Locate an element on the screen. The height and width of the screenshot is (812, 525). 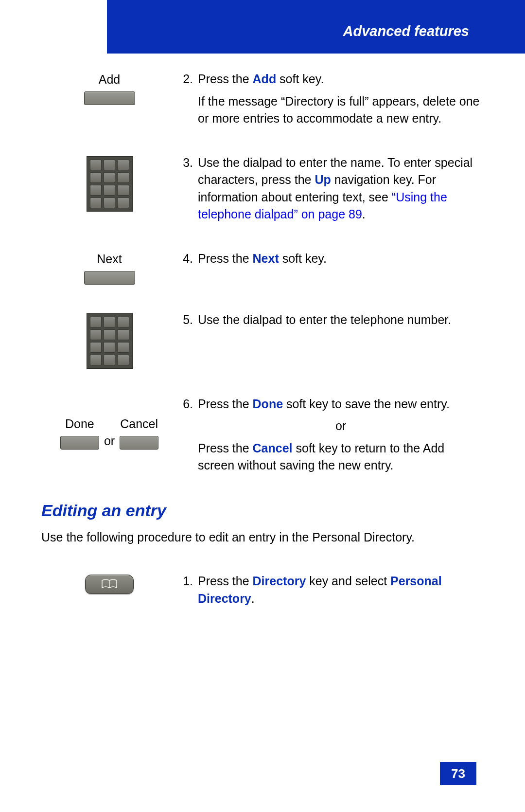
step-3: 3. Use the dialpad to enter the name. To… is located at coordinates (262, 189).